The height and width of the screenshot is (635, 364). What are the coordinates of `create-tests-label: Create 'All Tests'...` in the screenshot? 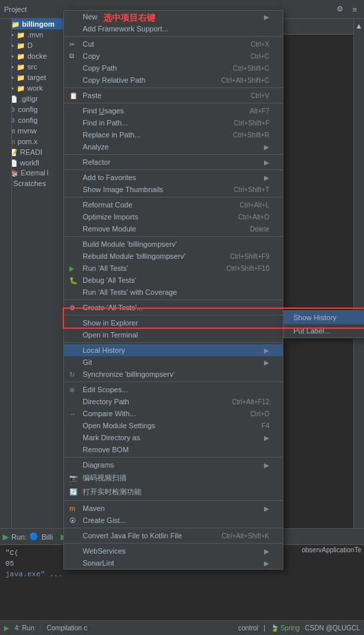 It's located at (113, 307).